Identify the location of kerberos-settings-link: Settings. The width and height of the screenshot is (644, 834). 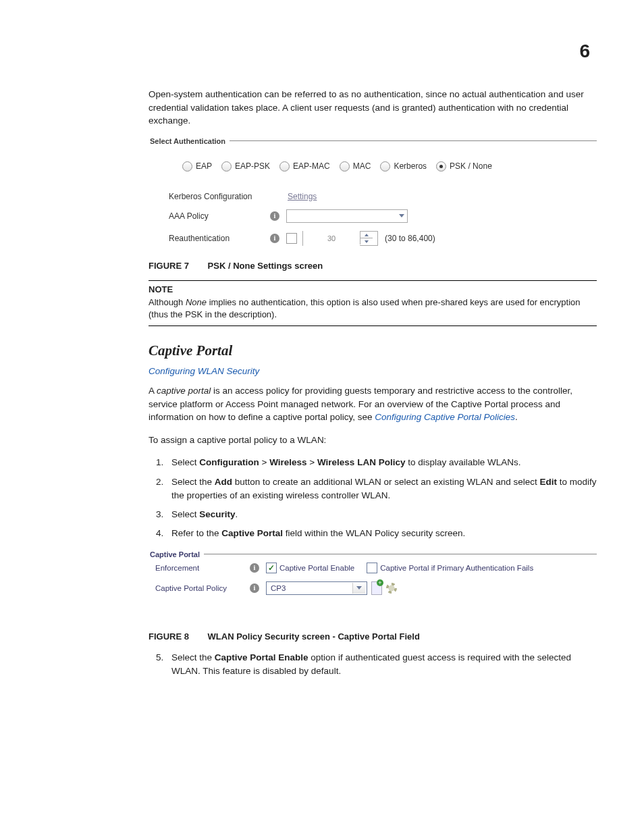
(302, 197).